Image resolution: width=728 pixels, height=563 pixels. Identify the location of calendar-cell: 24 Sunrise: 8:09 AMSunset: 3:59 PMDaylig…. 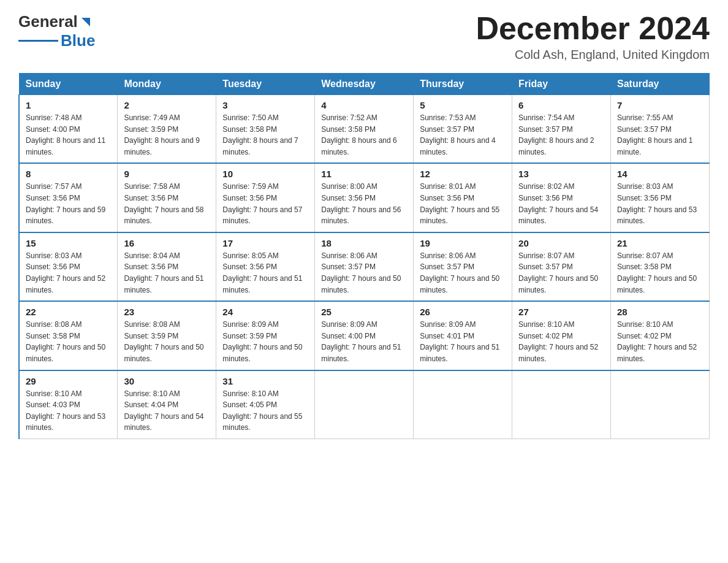
(266, 335).